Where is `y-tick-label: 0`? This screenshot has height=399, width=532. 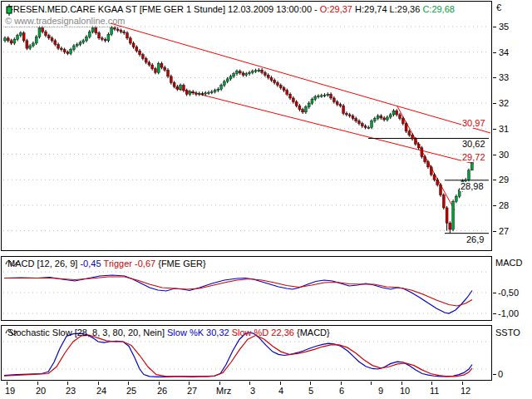 y-tick-label: 0 is located at coordinates (500, 374).